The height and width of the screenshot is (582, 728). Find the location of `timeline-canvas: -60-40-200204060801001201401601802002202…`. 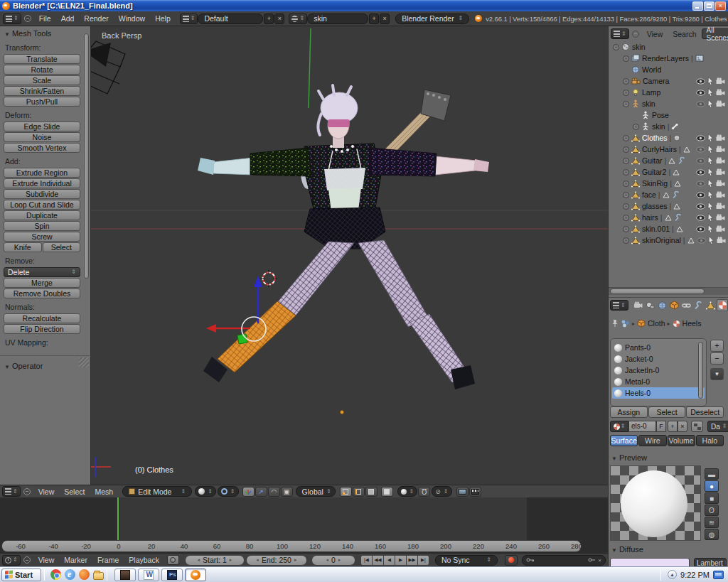

timeline-canvas: -60-40-200204060801001201401601802002202… is located at coordinates (304, 525).